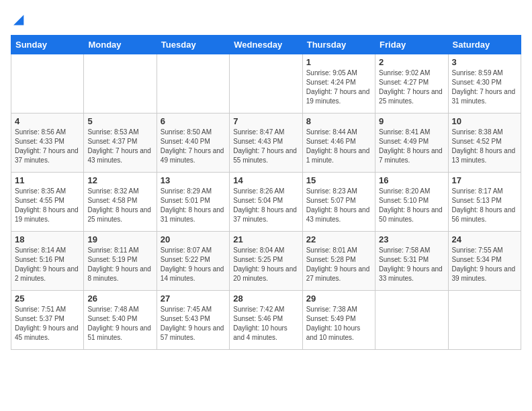 This screenshot has width=532, height=411. Describe the element at coordinates (47, 298) in the screenshot. I see `day-number: 25` at that location.